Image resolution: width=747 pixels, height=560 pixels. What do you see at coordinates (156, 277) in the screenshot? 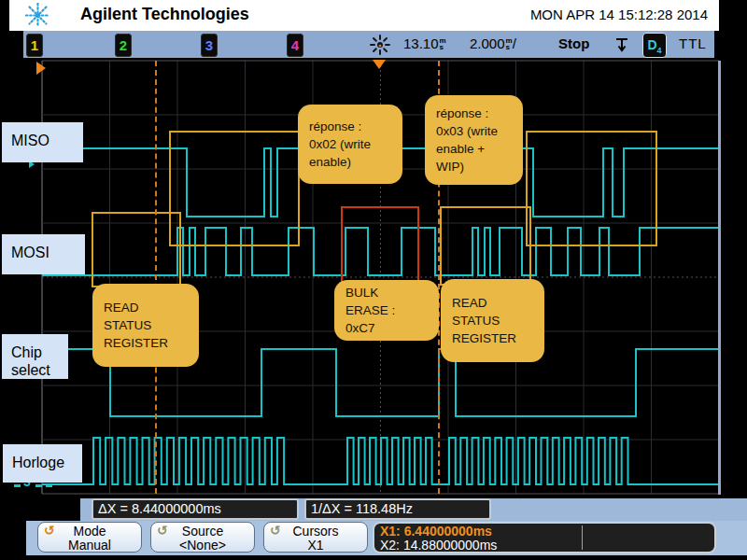
I see `x1-cursor-line` at bounding box center [156, 277].